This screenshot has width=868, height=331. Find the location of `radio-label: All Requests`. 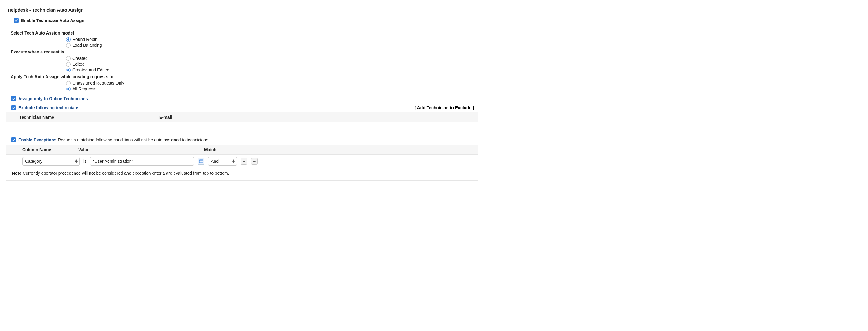

radio-label: All Requests is located at coordinates (85, 89).